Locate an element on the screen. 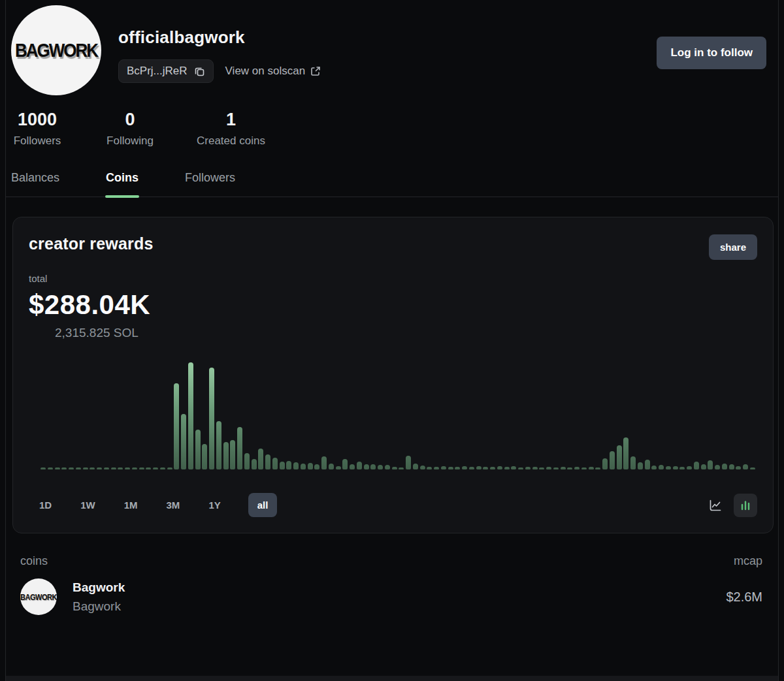 The image size is (784, 681). range-3m: 3M is located at coordinates (174, 505).